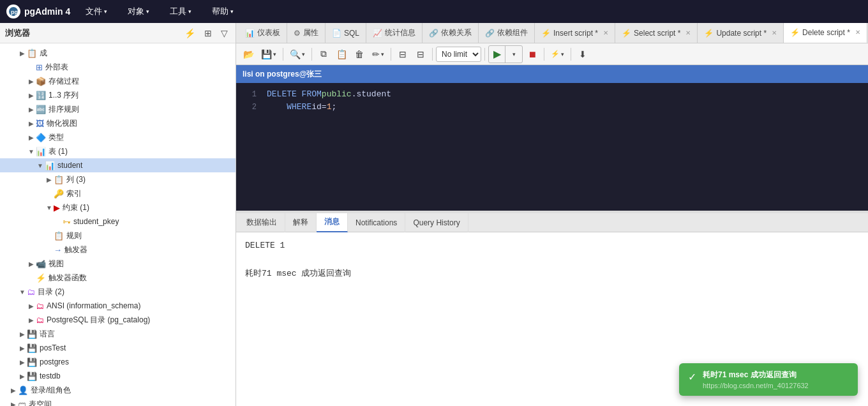 The width and height of the screenshot is (868, 406). I want to click on stats-icon: 📈, so click(378, 33).